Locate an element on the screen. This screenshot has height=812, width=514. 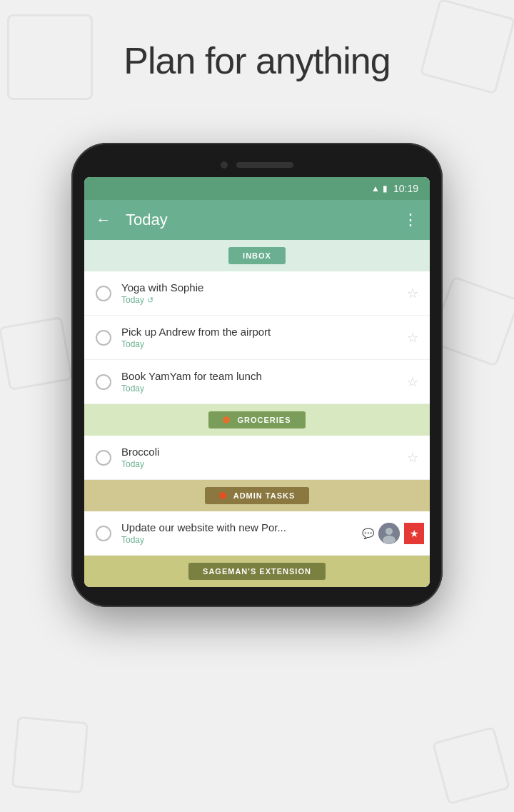
task-checkbox-broccoli is located at coordinates (104, 458).